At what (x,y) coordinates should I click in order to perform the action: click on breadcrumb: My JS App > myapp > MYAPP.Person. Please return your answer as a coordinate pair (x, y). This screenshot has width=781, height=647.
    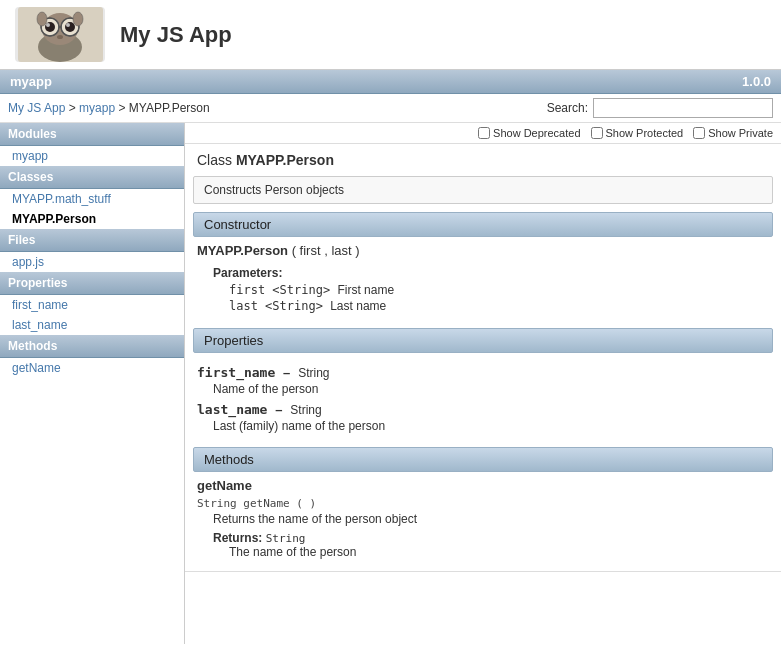
    Looking at the image, I should click on (109, 108).